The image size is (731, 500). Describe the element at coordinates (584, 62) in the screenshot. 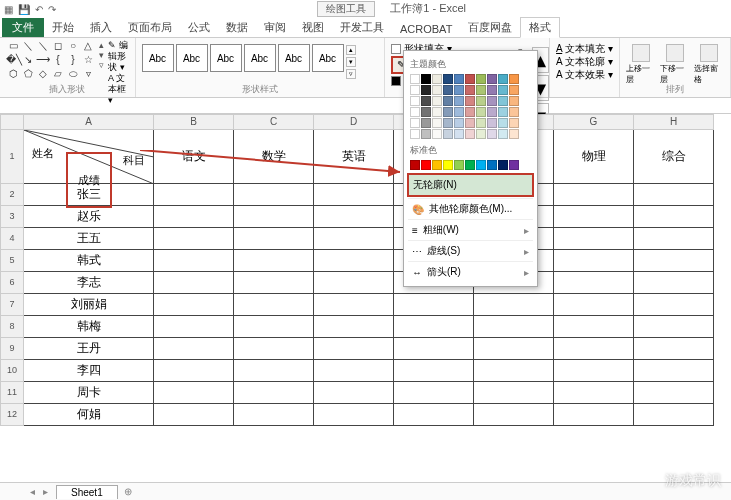

I see `text-outline-btn: A 文本轮廓 ▾` at that location.